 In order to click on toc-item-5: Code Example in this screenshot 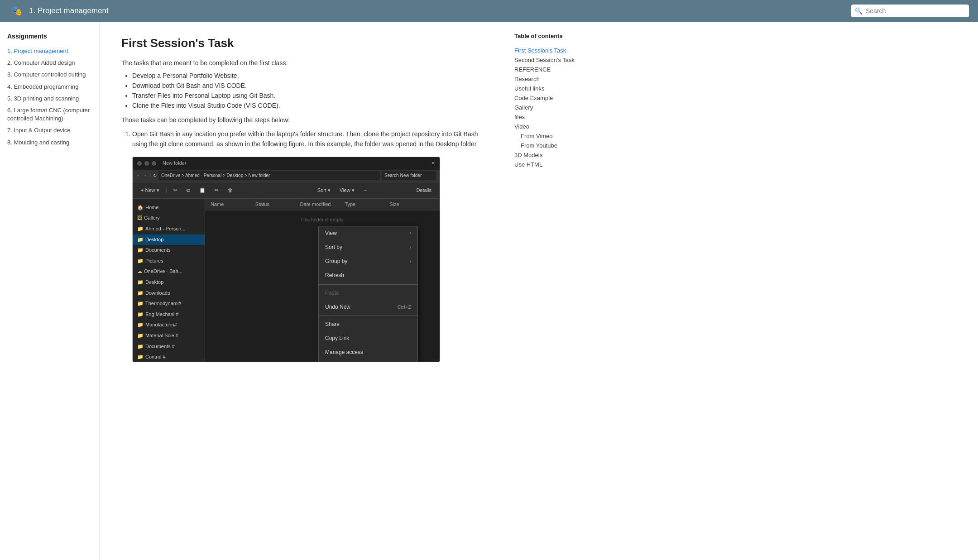, I will do `click(552, 98)`.